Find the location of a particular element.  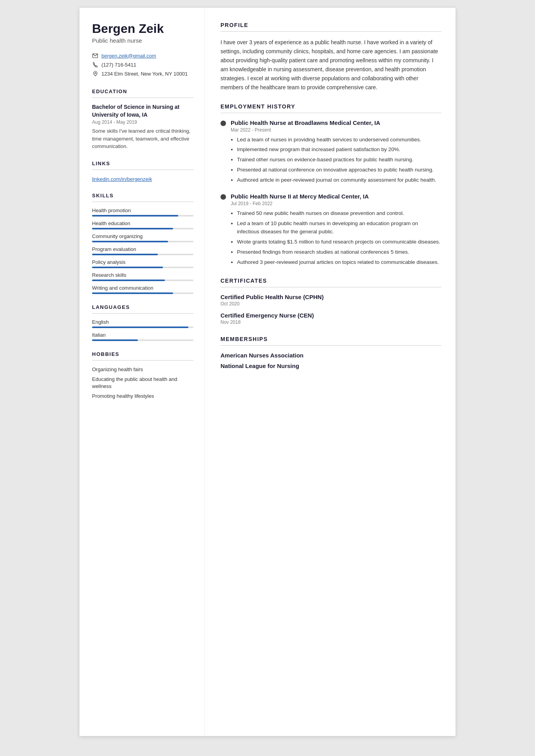

hobby-item: Promoting healthy lifestyles is located at coordinates (143, 396).